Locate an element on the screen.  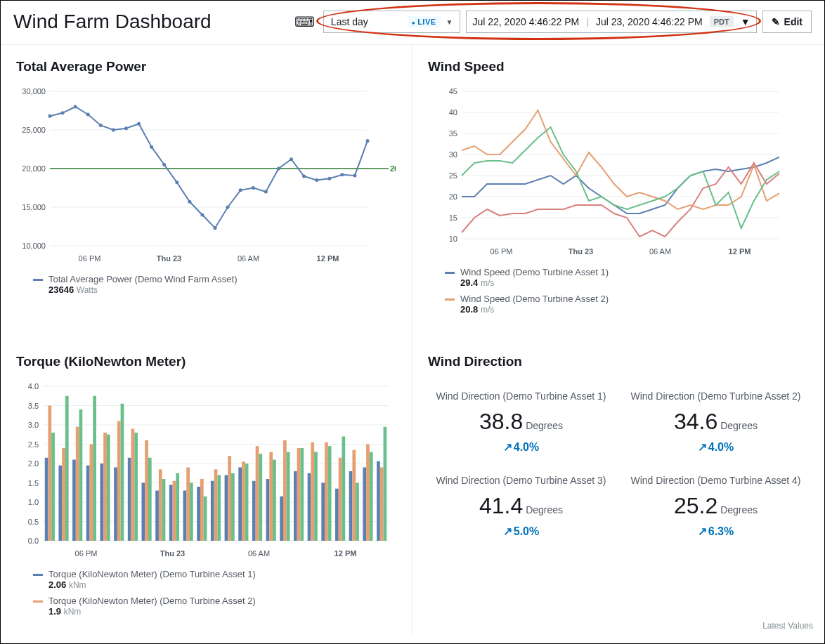
svg-text: 0.0 is located at coordinates (34, 541).